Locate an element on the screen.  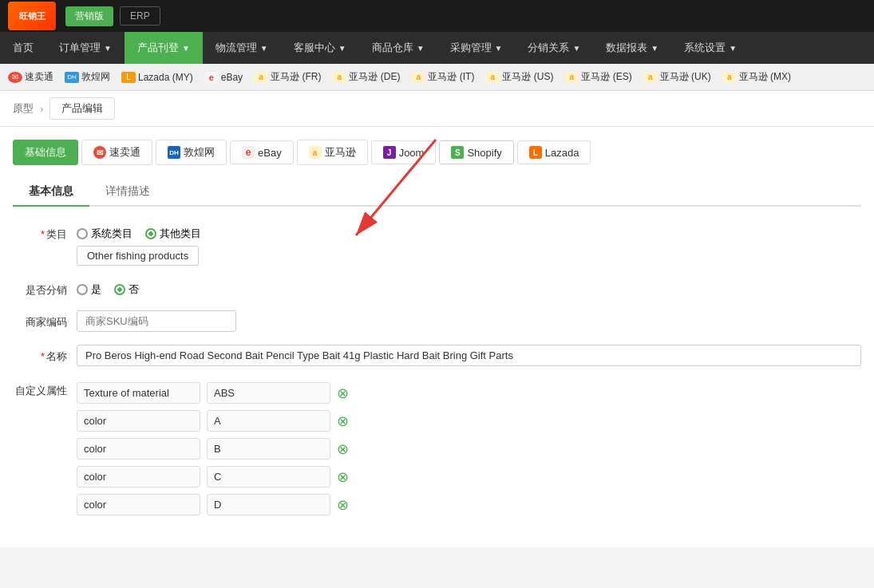
sku-row: 商家编码 is located at coordinates (437, 321).